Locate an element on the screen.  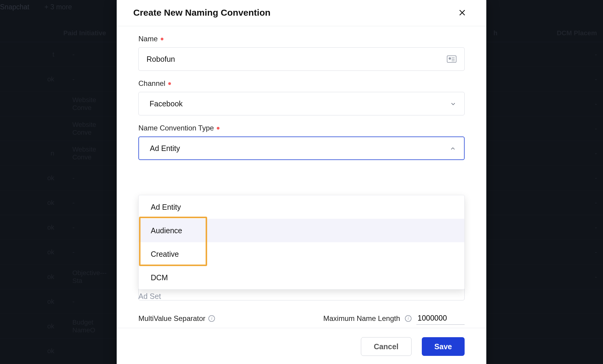
chevron-up-icon is located at coordinates (453, 148).